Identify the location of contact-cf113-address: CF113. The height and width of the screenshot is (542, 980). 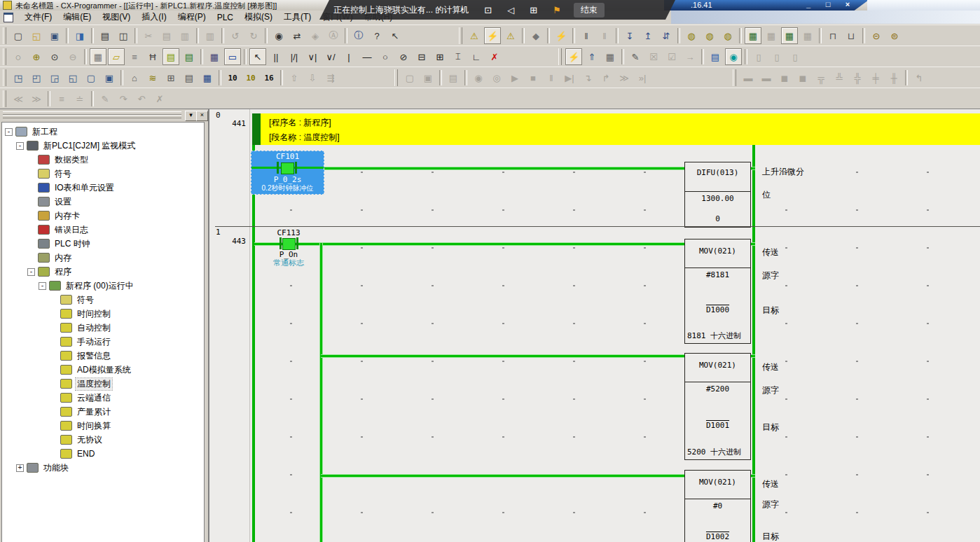
(289, 232).